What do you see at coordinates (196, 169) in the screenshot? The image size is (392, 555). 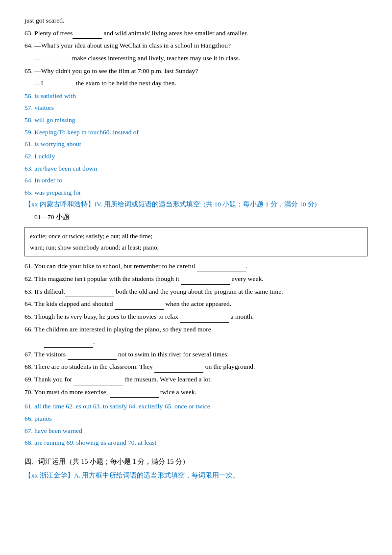 I see `answer-63: 63. are/have been cut down` at bounding box center [196, 169].